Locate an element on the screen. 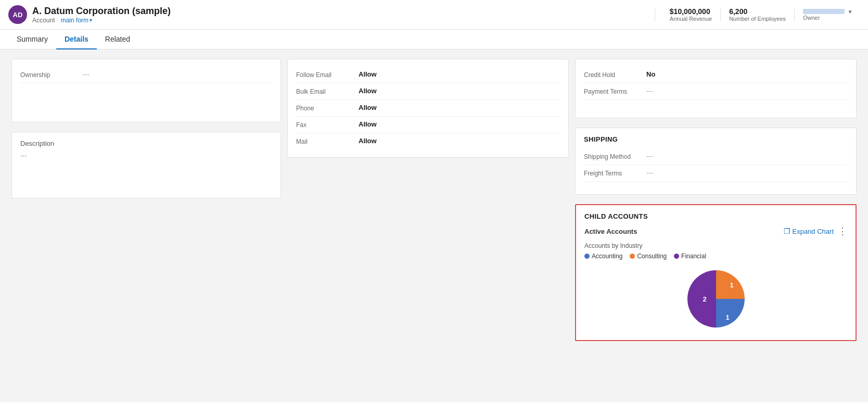  pie-label-consulting: 1 is located at coordinates (732, 285).